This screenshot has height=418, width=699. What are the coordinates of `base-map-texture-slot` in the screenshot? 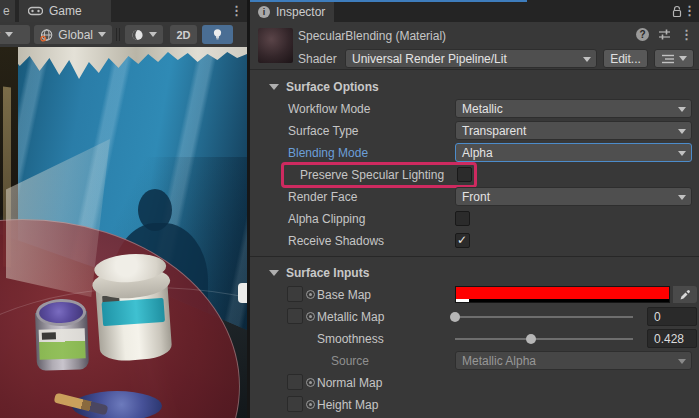 It's located at (295, 294).